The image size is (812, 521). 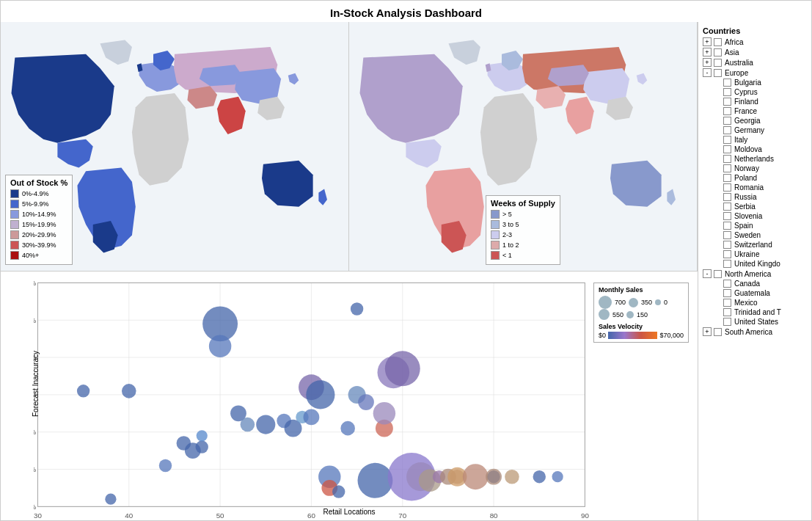 What do you see at coordinates (755, 274) in the screenshot?
I see `sidebar-parent-north-america: -North America` at bounding box center [755, 274].